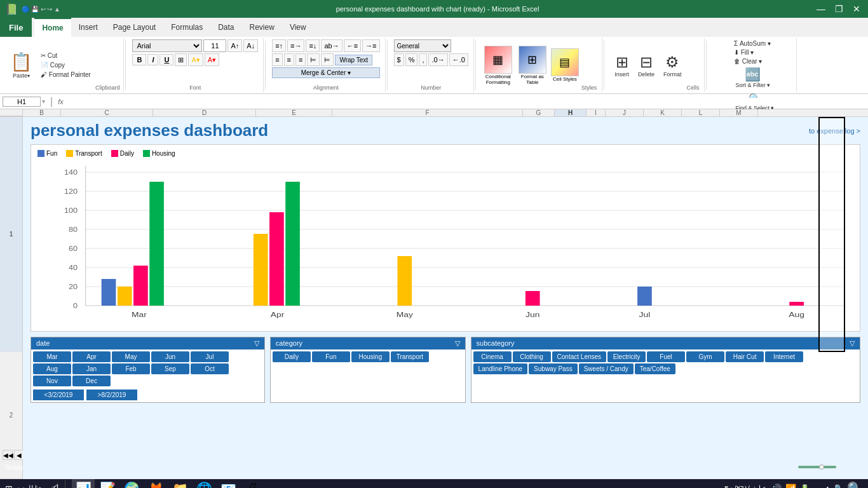 Image resolution: width=868 pixels, height=488 pixels. What do you see at coordinates (571, 113) in the screenshot?
I see `col-header-h: H` at bounding box center [571, 113].